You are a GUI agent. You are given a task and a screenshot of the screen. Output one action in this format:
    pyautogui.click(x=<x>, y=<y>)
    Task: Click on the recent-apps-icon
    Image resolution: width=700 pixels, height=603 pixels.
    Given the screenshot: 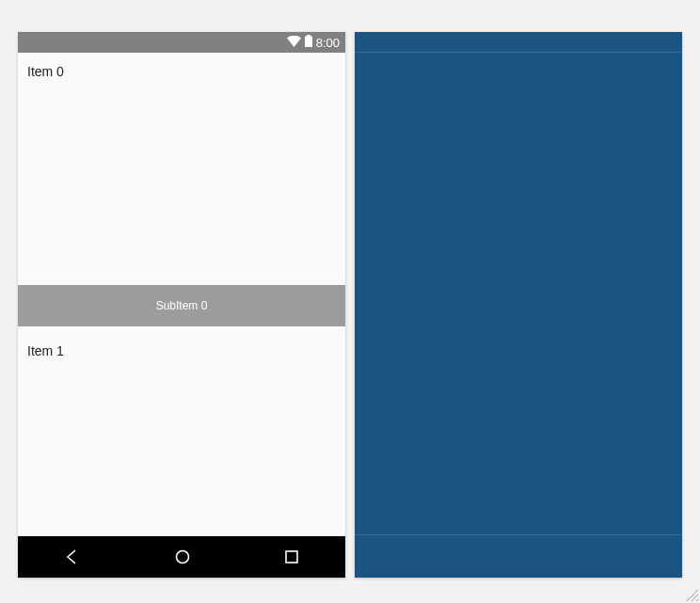 What is the action you would take?
    pyautogui.click(x=292, y=557)
    